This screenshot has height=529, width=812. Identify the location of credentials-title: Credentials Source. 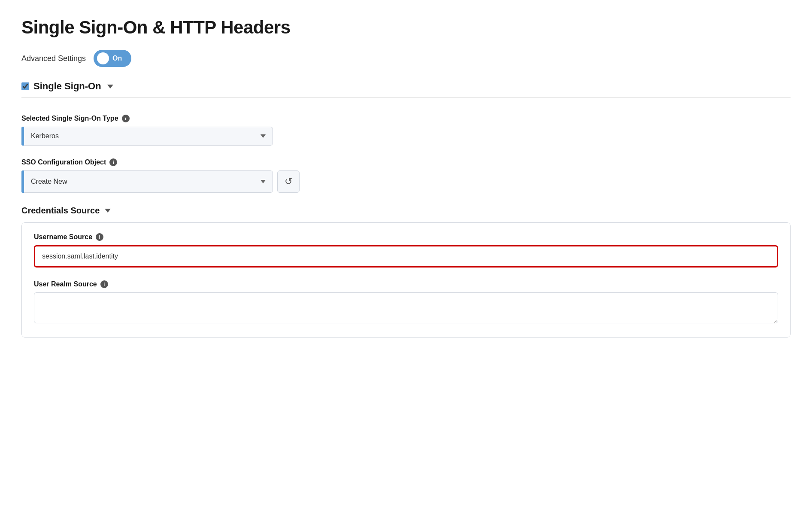
(406, 210).